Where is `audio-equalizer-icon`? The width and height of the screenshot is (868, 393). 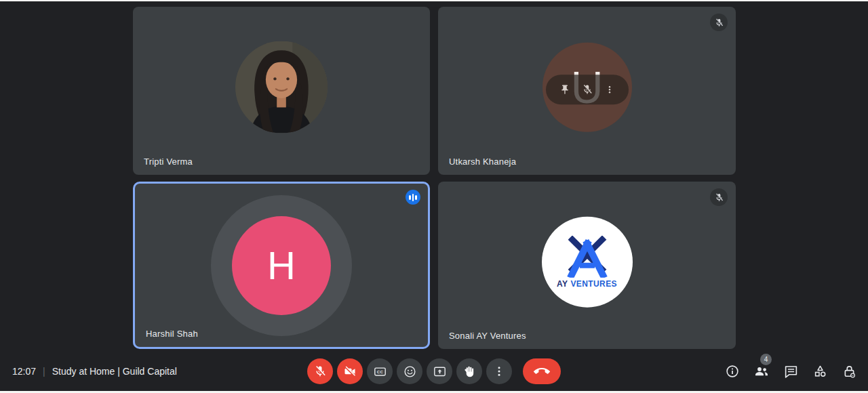 audio-equalizer-icon is located at coordinates (413, 197).